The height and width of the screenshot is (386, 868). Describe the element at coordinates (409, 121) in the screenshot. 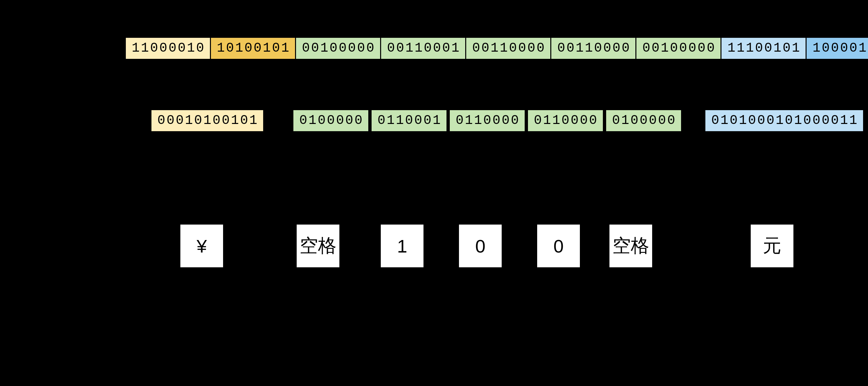

I see `decoded-bits-cell: 0110001` at that location.